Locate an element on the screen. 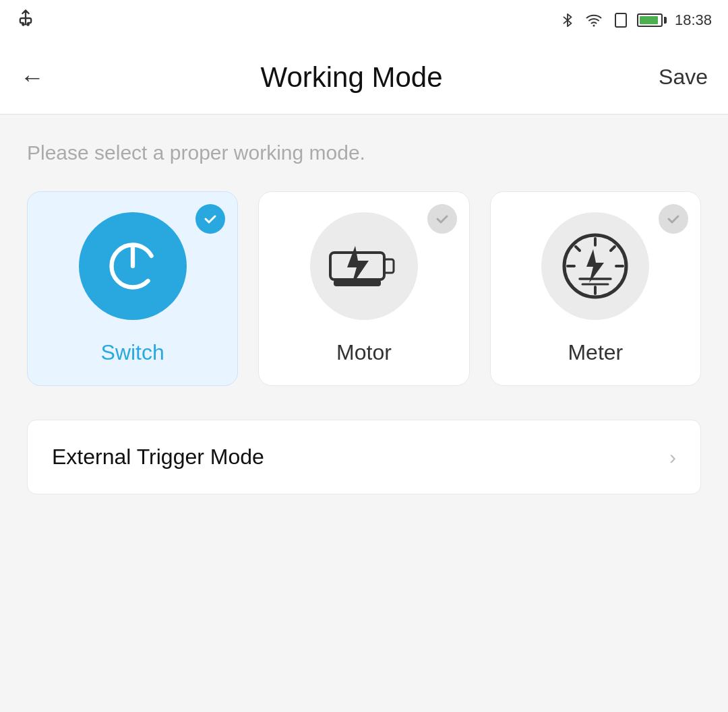 This screenshot has width=728, height=712. motor-label: Motor is located at coordinates (364, 353).